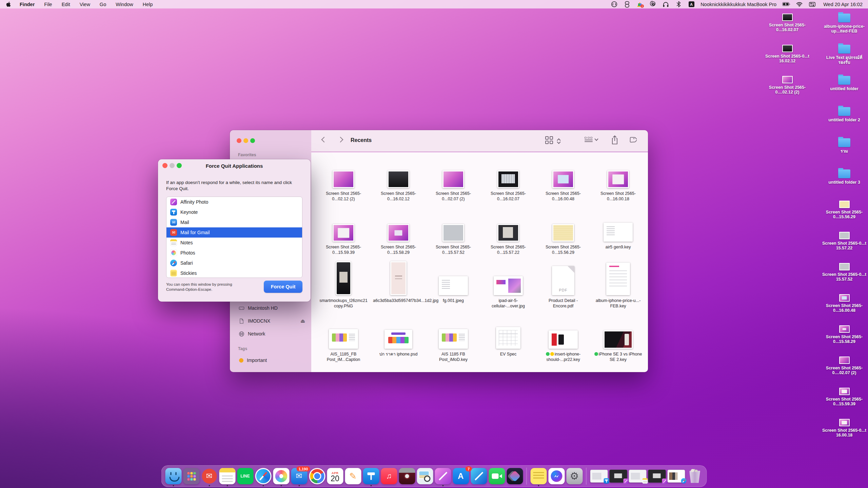 The height and width of the screenshot is (488, 868). Describe the element at coordinates (389, 476) in the screenshot. I see `dock-item-music: ♫` at that location.